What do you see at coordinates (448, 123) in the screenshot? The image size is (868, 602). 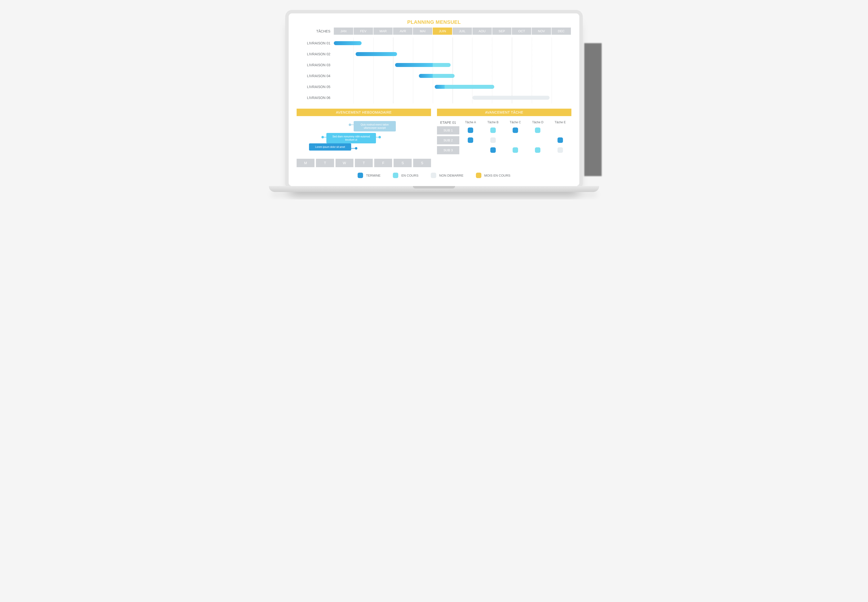 I see `stage-label: ETAPE 01` at bounding box center [448, 123].